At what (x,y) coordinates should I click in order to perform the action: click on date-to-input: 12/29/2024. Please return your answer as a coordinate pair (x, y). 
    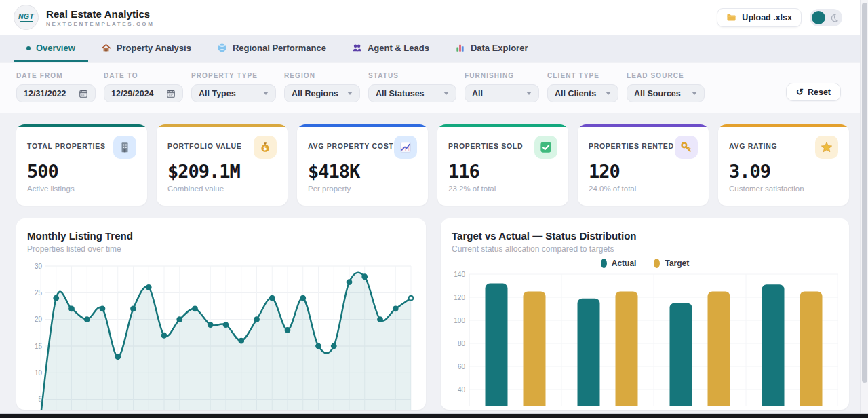
    Looking at the image, I should click on (144, 94).